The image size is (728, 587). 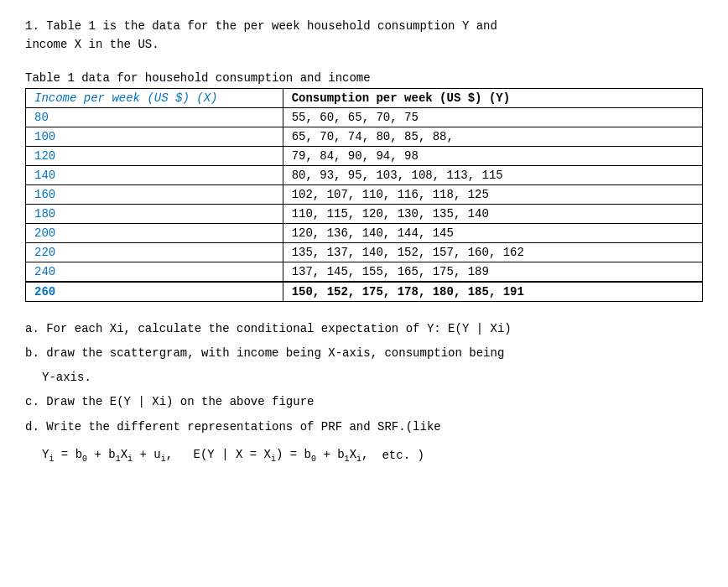 I want to click on math-expr1: Yi = b0 + b1Xi + ui,, so click(x=107, y=456).